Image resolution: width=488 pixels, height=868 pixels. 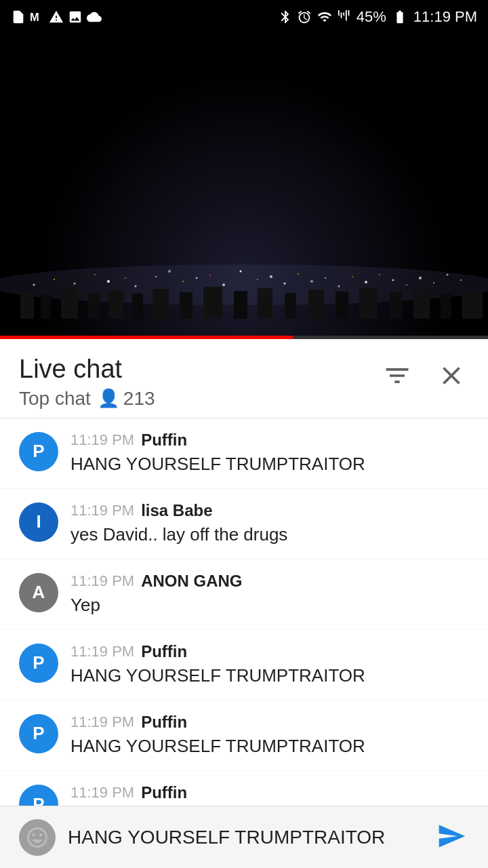 What do you see at coordinates (176, 511) in the screenshot?
I see `message-author: lisa Babe` at bounding box center [176, 511].